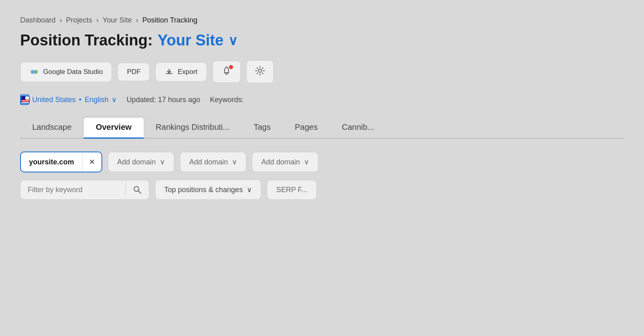  What do you see at coordinates (117, 20) in the screenshot?
I see `breadcrumb-your-site: Your Site` at bounding box center [117, 20].